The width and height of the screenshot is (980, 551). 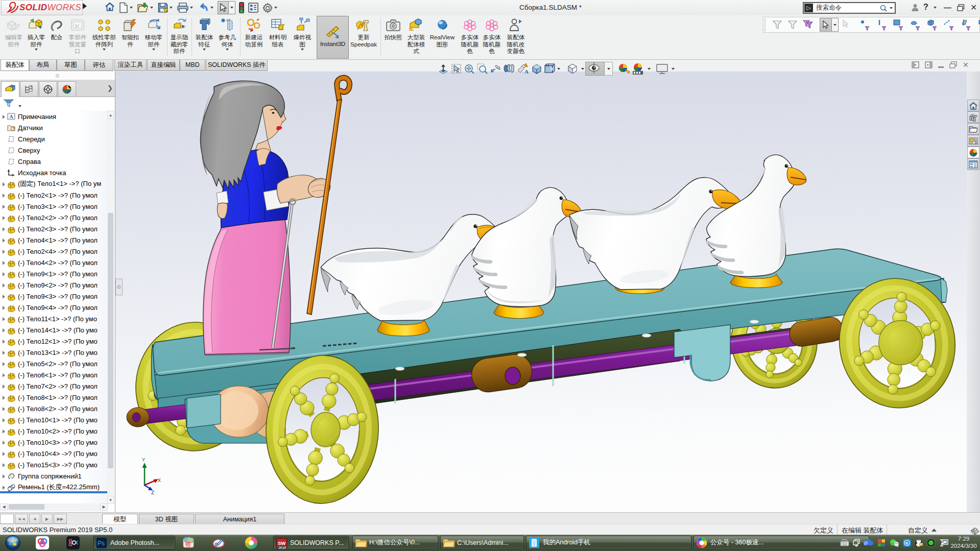 I want to click on svg-text: X, so click(x=159, y=481).